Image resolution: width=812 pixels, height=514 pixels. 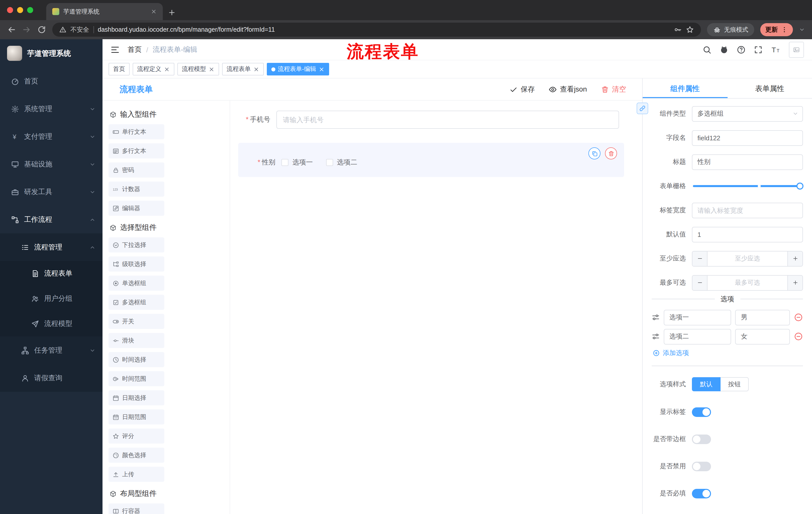 I want to click on slider-handle, so click(x=800, y=186).